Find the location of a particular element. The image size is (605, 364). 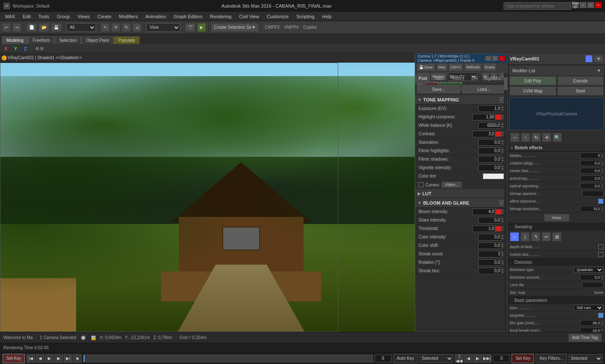

uvw-map-btn: UVW Map is located at coordinates (533, 91).